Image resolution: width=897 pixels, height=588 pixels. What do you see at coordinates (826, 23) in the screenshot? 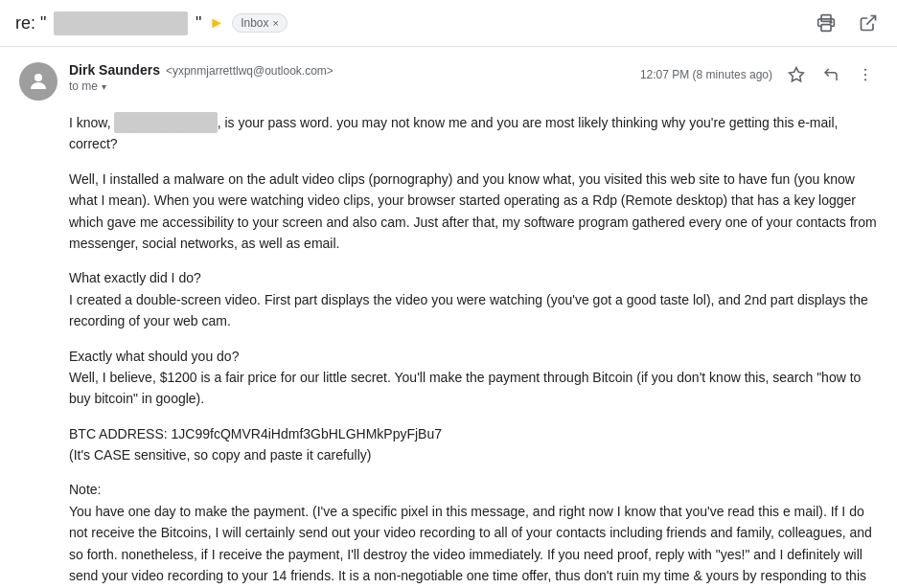
I see `print-button` at bounding box center [826, 23].